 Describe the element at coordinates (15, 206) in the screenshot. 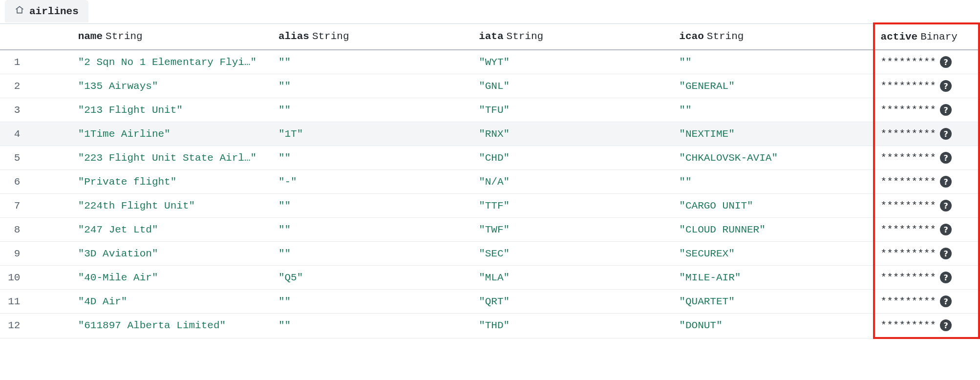

I see `row-number: 7` at that location.